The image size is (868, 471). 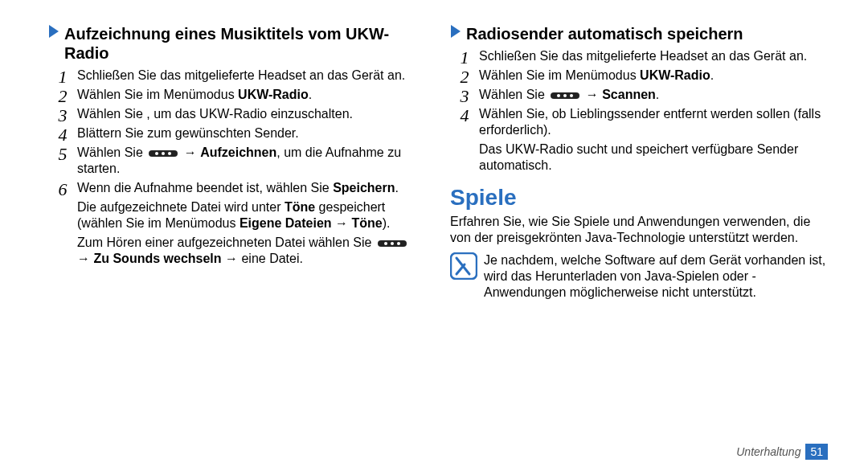 I want to click on step-text: Wählen Sie , um das UKW-Radio einzuschal…, so click(x=248, y=114).